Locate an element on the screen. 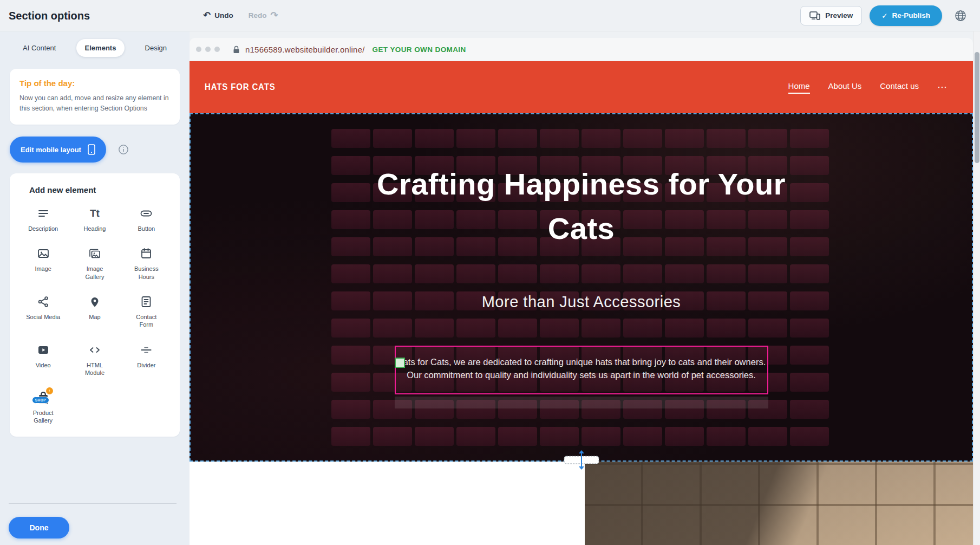 This screenshot has height=545, width=980. topbar-actions: Preview ✓ Re-Publish is located at coordinates (886, 15).